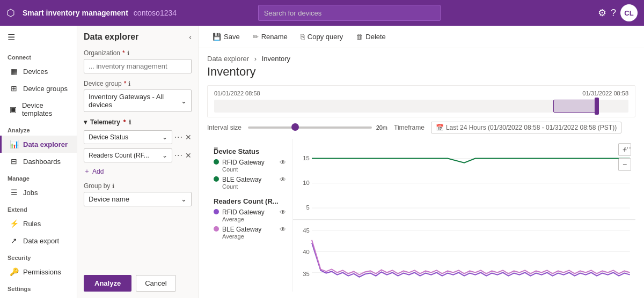 This screenshot has height=298, width=644. I want to click on copy-query-button: ⎘ Copy query, so click(322, 36).